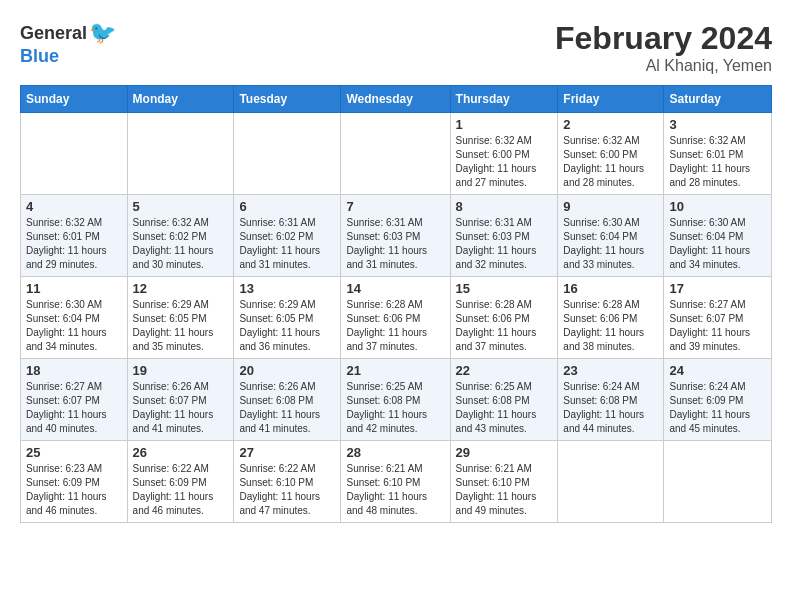 The height and width of the screenshot is (612, 792). What do you see at coordinates (181, 244) in the screenshot?
I see `day-info: Sunrise: 6:32 AMSunset: 6:02 PMDaylight:…` at bounding box center [181, 244].